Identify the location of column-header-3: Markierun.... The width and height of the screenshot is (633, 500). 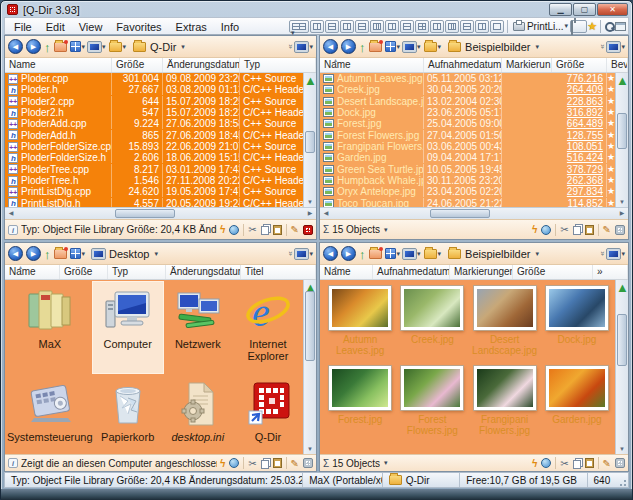
(527, 65).